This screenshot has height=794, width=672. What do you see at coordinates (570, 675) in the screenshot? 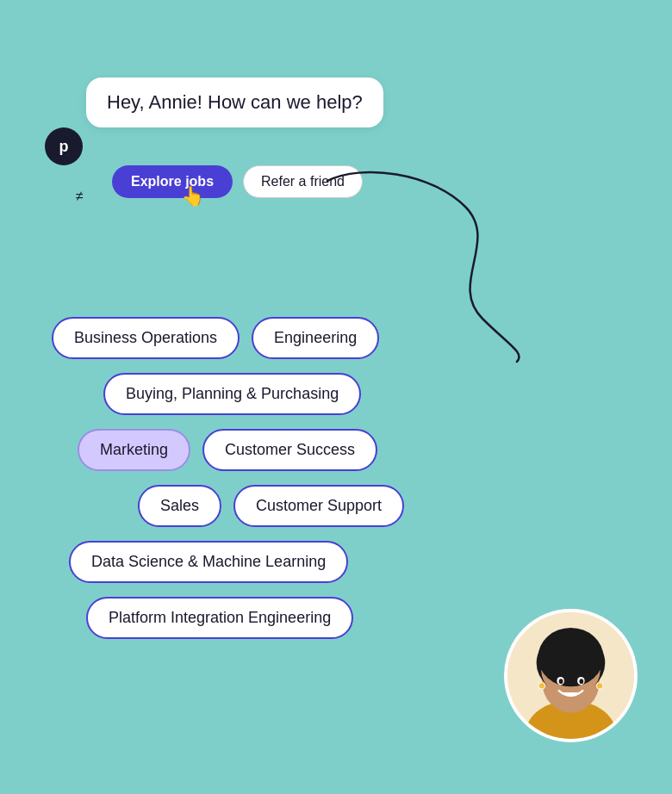
I see `person-illustration` at bounding box center [570, 675].